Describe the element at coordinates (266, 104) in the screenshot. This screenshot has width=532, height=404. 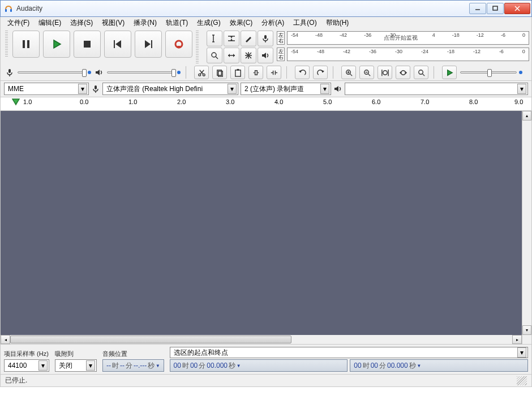
I see `timeline-ruler: 1.00.01.02.03.04.05.06.07.08.09.0` at that location.